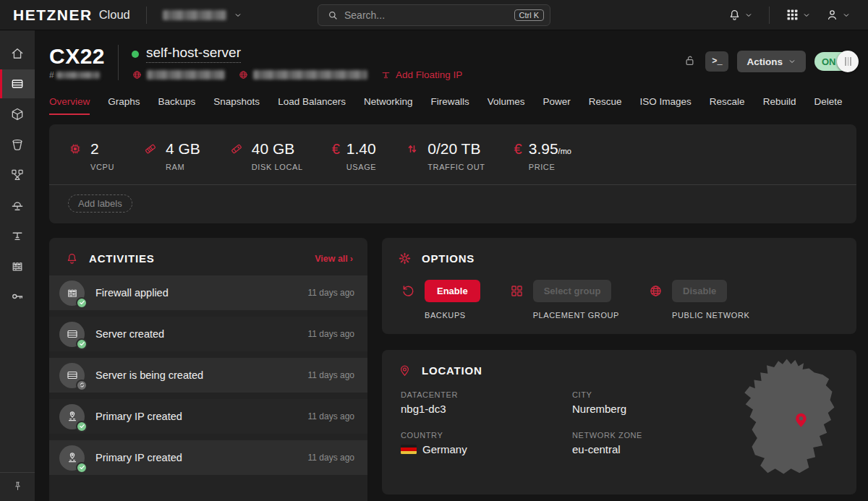  I want to click on tab-delete: Delete, so click(827, 106).